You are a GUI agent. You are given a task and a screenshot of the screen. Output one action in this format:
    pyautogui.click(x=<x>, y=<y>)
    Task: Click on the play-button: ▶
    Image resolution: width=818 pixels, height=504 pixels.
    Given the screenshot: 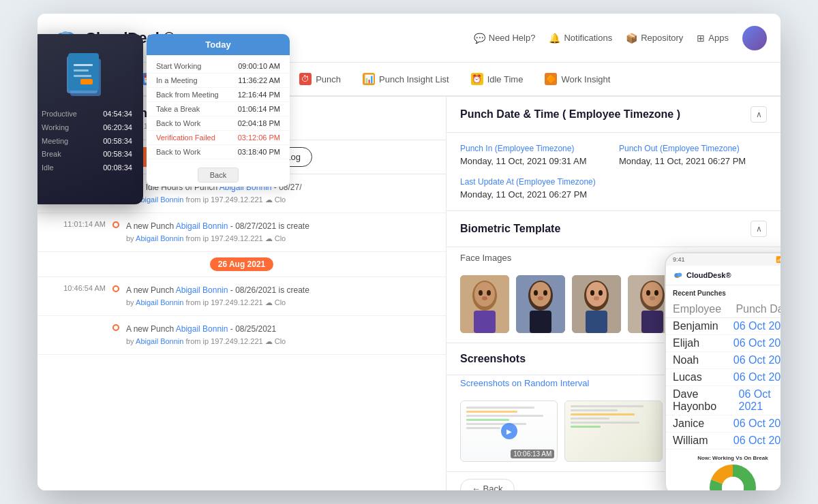 What is the action you would take?
    pyautogui.click(x=509, y=431)
    